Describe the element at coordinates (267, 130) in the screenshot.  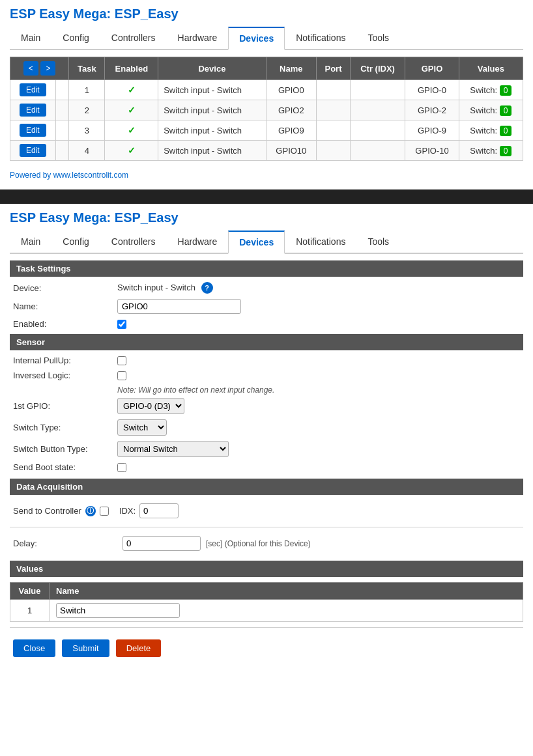
I see `table-row: Edit 3 ✓ Switch input - Switch GPIO9 GPI…` at that location.